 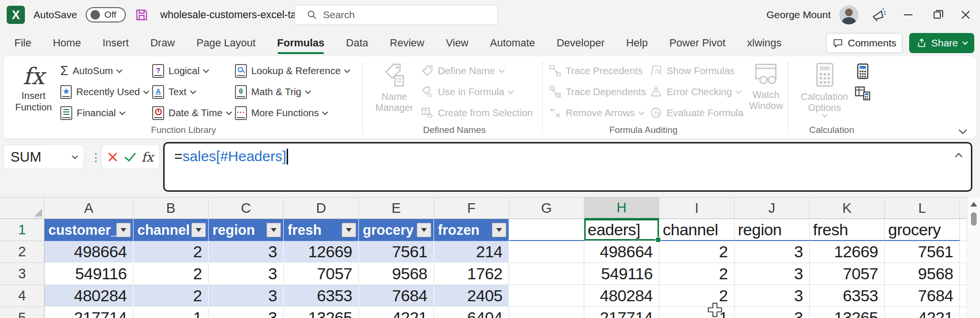 What do you see at coordinates (246, 252) in the screenshot?
I see `cell-C2: 3` at bounding box center [246, 252].